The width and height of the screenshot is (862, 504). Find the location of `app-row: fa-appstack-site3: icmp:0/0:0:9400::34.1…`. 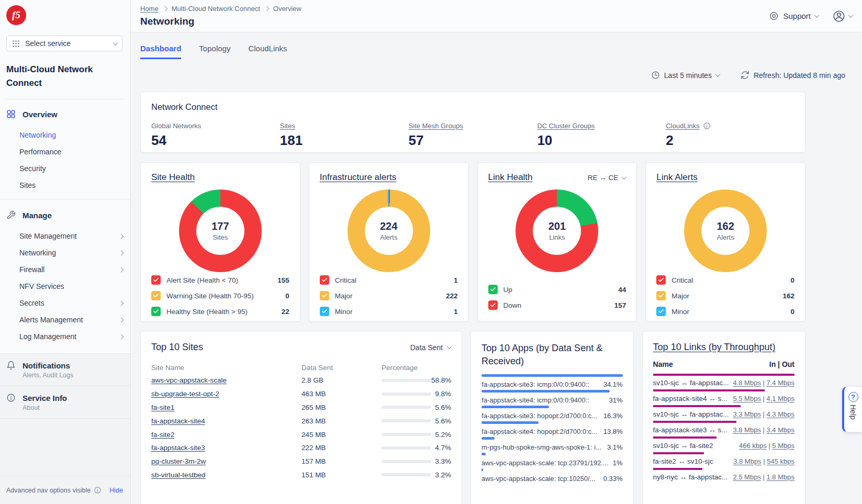

app-row: fa-appstack-site3: icmp:0/0:0:9400::34.1… is located at coordinates (552, 381).